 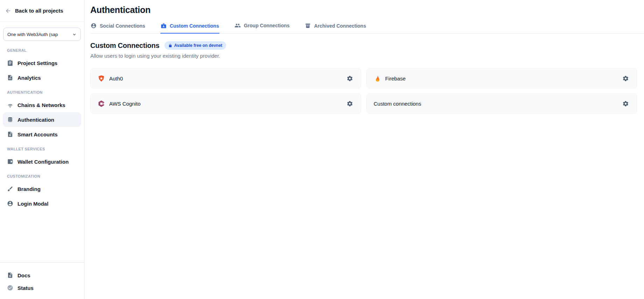 I want to click on sidebar-item-label: Wallet Configuration, so click(x=43, y=162).